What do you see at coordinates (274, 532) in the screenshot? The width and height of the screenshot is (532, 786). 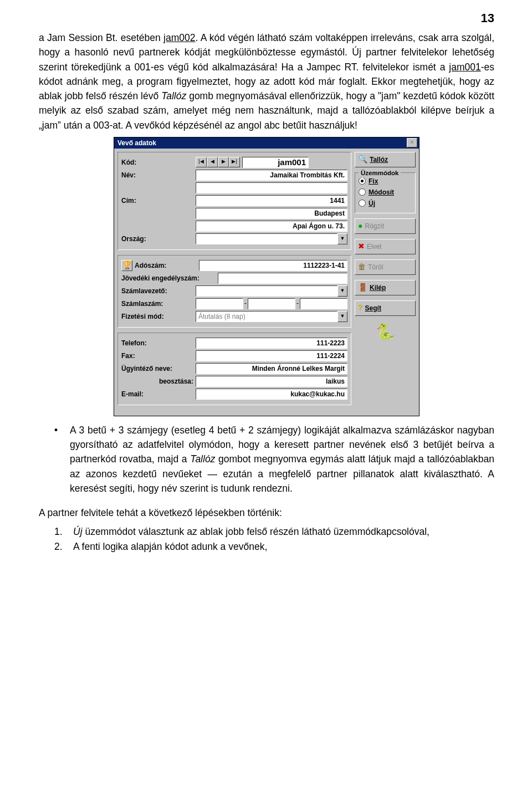 I see `list-item: 1. Új üzemmódot választunk az ablak jobb…` at bounding box center [274, 532].